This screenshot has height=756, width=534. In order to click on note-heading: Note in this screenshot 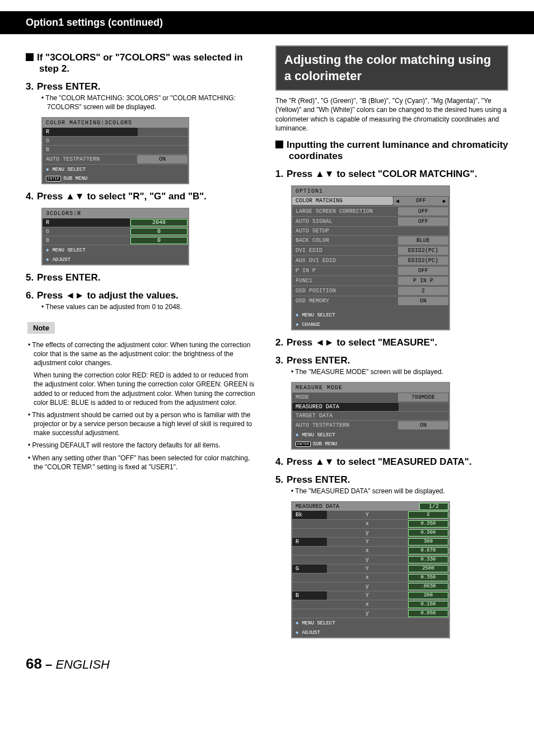, I will do `click(40, 328)`.